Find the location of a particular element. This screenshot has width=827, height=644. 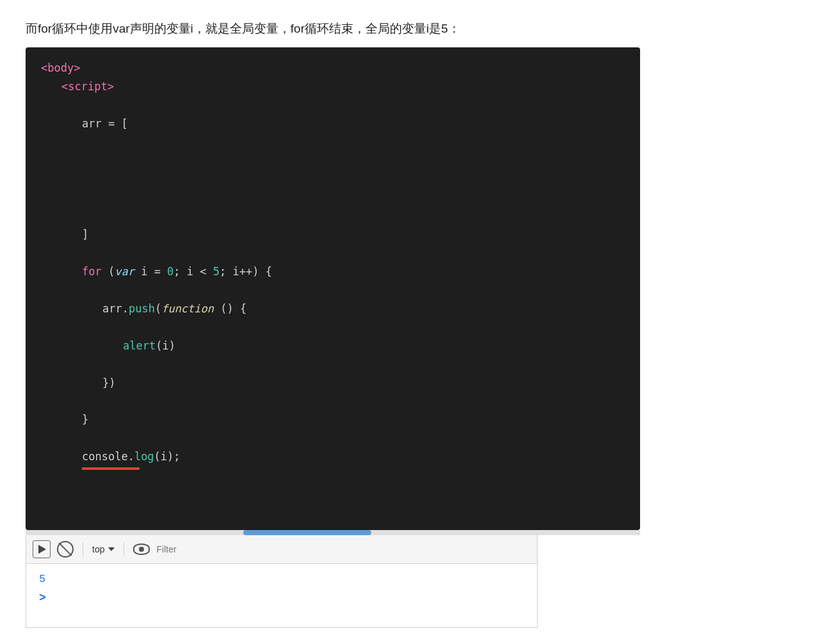

eye-icon is located at coordinates (141, 549).